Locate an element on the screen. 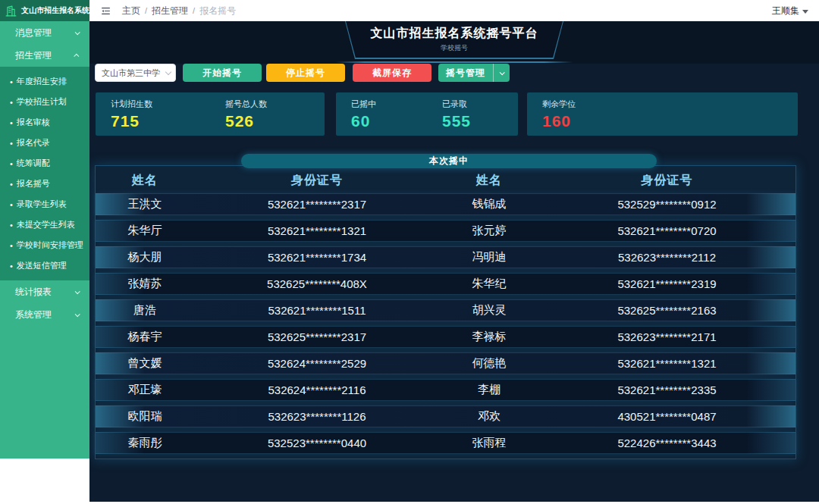 This screenshot has height=504, width=819. student-id: 532625********2163 is located at coordinates (667, 311).